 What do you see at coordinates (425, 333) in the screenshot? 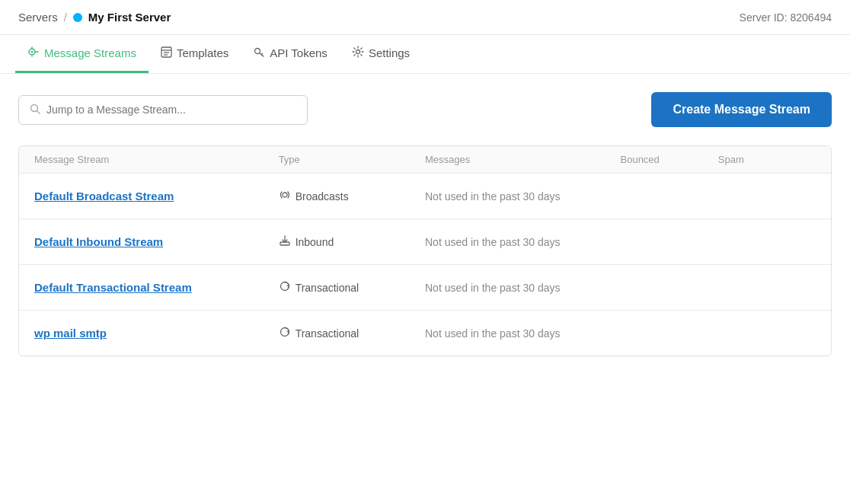
I see `table-row: wp mail smtp Transactional Not used in t…` at bounding box center [425, 333].